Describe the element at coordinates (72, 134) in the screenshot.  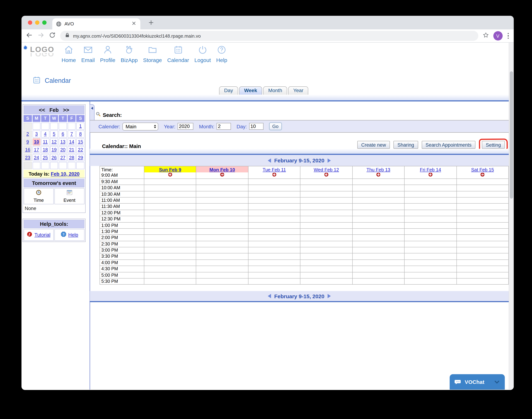
I see `mini-calendar-day-7: 7` at that location.